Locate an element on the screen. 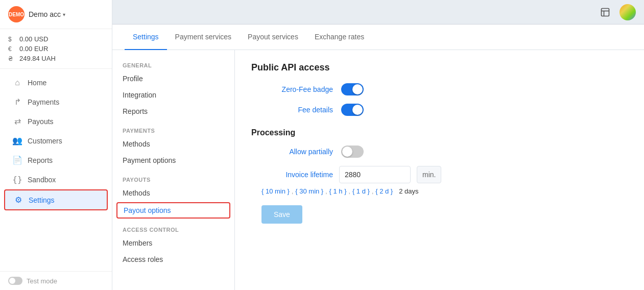 This screenshot has height=290, width=644. balance-eur: € 0.00 EUR is located at coordinates (56, 49).